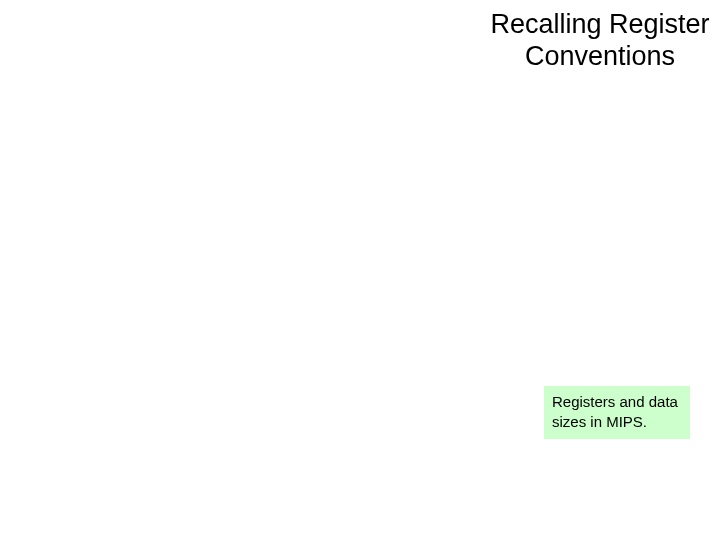 The image size is (720, 540). What do you see at coordinates (617, 412) in the screenshot?
I see `caption-box: Registers and data sizes in MIPS.` at bounding box center [617, 412].